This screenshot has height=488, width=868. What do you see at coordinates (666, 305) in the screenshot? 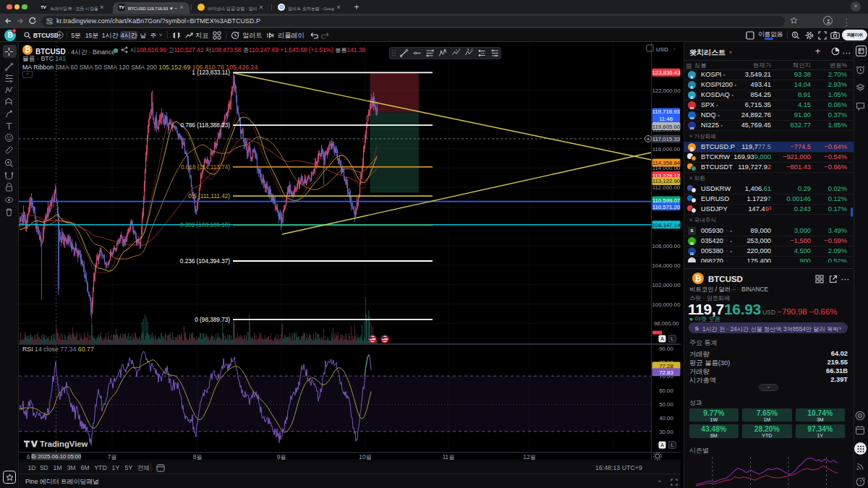
I see `svg-text: 100,000.00` at bounding box center [666, 305].